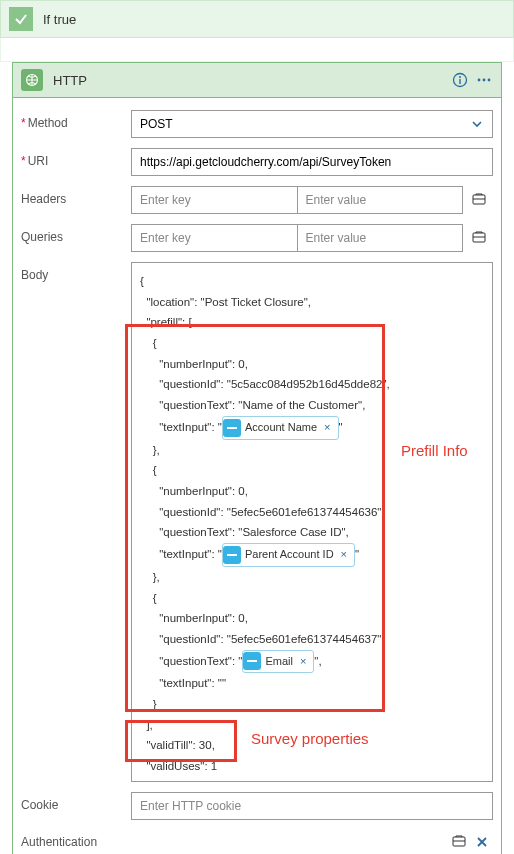 The width and height of the screenshot is (514, 854). What do you see at coordinates (484, 80) in the screenshot?
I see `more-icon` at bounding box center [484, 80].